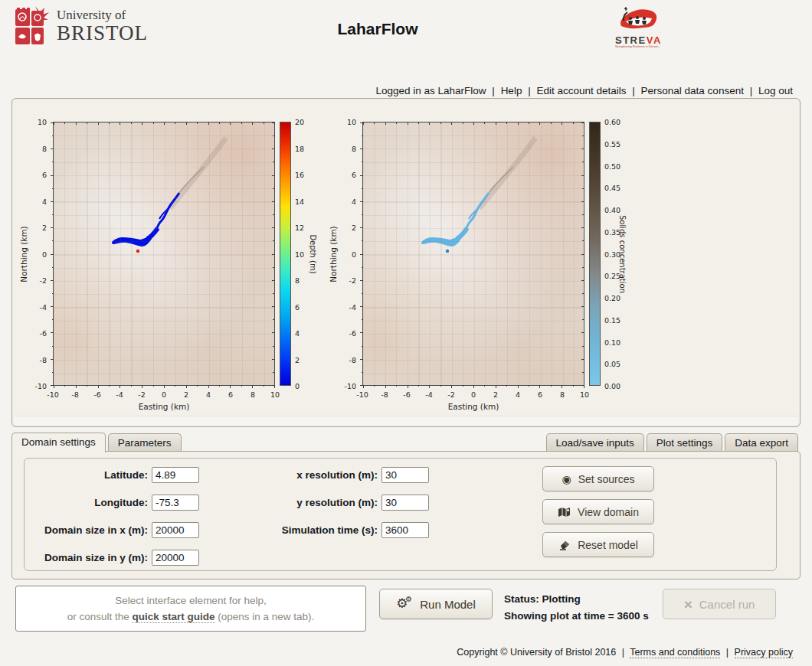  I want to click on view-domain-button: View domain, so click(598, 511).